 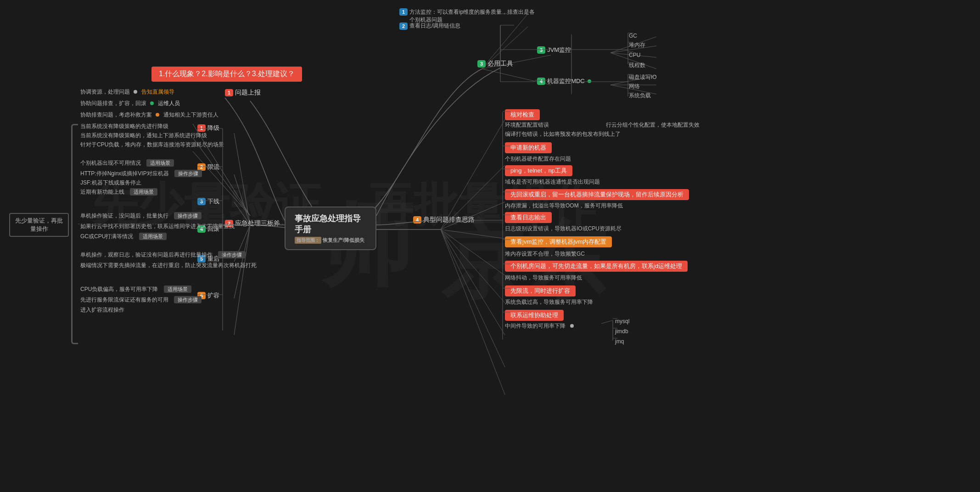 What do you see at coordinates (653, 125) in the screenshot?
I see `typical-s1-item-2: 行云分组个性化配置，使本地配置失效` at bounding box center [653, 125].